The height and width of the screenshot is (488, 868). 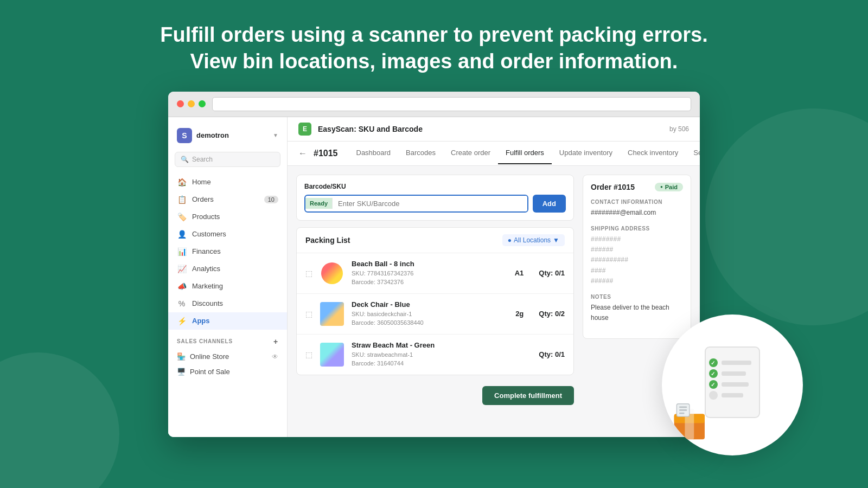 What do you see at coordinates (228, 304) in the screenshot?
I see `sidebar-item-discounts: % Discounts` at bounding box center [228, 304].